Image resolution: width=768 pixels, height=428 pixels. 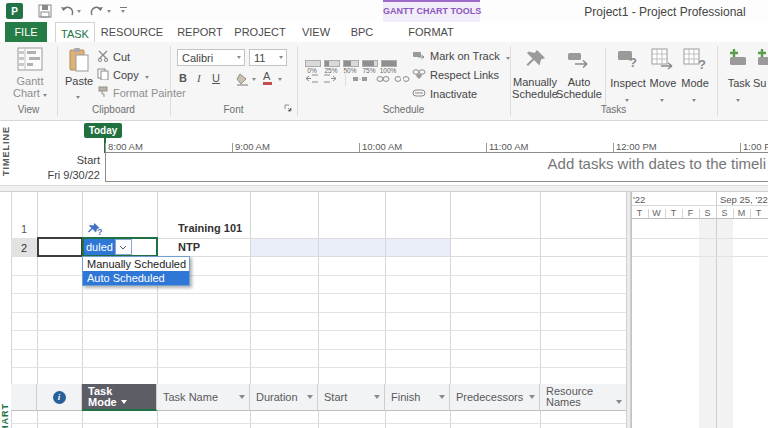 What do you see at coordinates (639, 200) in the screenshot?
I see `timescale-tier1-left: '22` at bounding box center [639, 200].